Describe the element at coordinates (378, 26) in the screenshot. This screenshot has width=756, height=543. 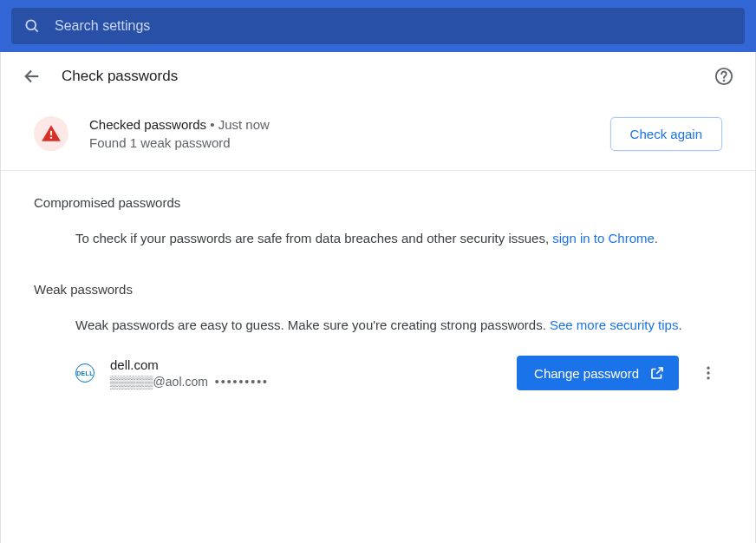
I see `top-bar` at that location.